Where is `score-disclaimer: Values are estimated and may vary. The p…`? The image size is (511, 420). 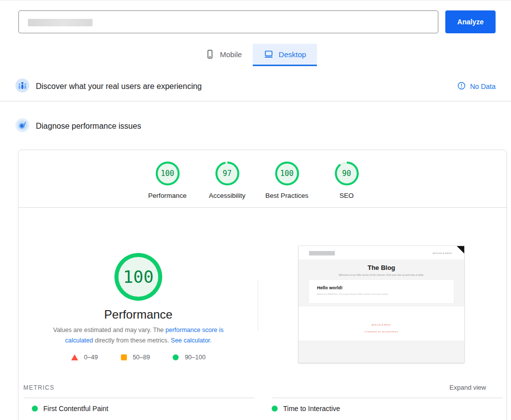
score-disclaimer: Values are estimated and may vary. The p… is located at coordinates (138, 335).